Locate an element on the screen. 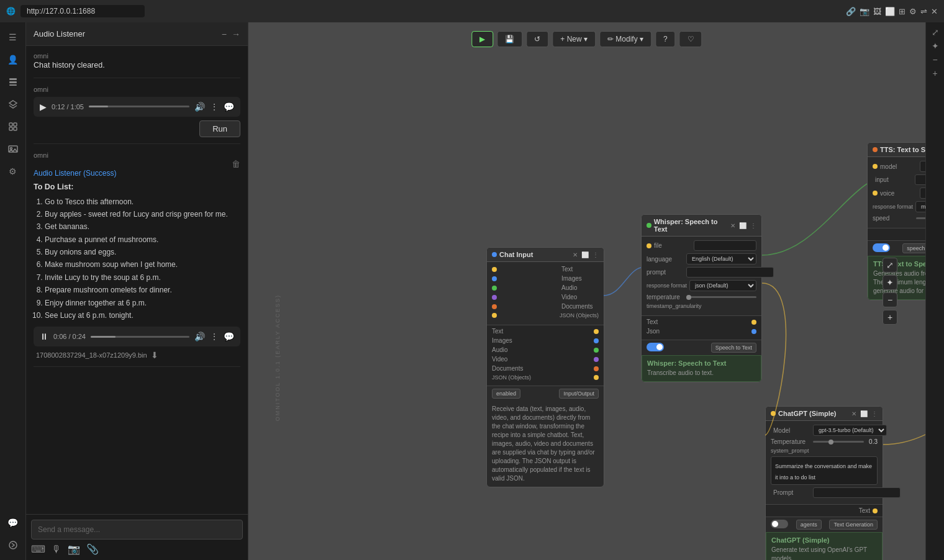 The width and height of the screenshot is (944, 560). save-button: 💾 is located at coordinates (509, 39).